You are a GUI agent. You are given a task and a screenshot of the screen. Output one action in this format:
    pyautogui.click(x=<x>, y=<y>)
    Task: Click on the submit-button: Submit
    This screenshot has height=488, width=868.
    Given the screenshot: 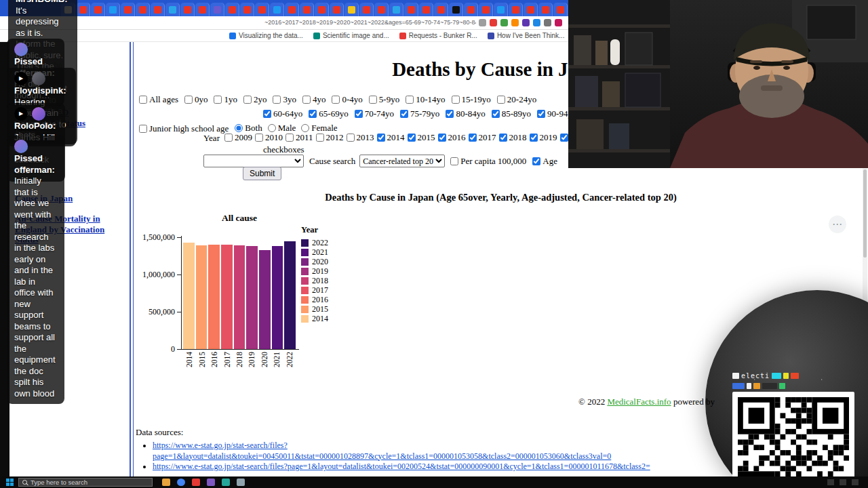 What is the action you would take?
    pyautogui.click(x=262, y=174)
    